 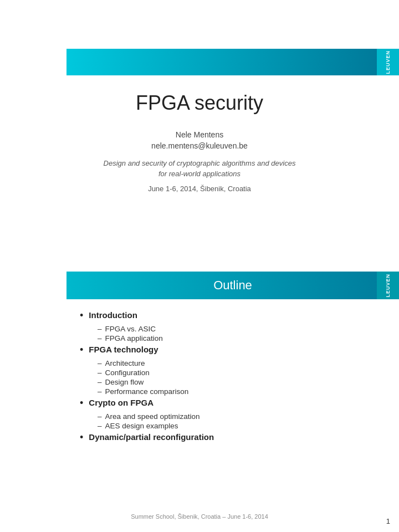 What do you see at coordinates (153, 417) in the screenshot?
I see `sub-label-3-1: Area and speed optimization` at bounding box center [153, 417].